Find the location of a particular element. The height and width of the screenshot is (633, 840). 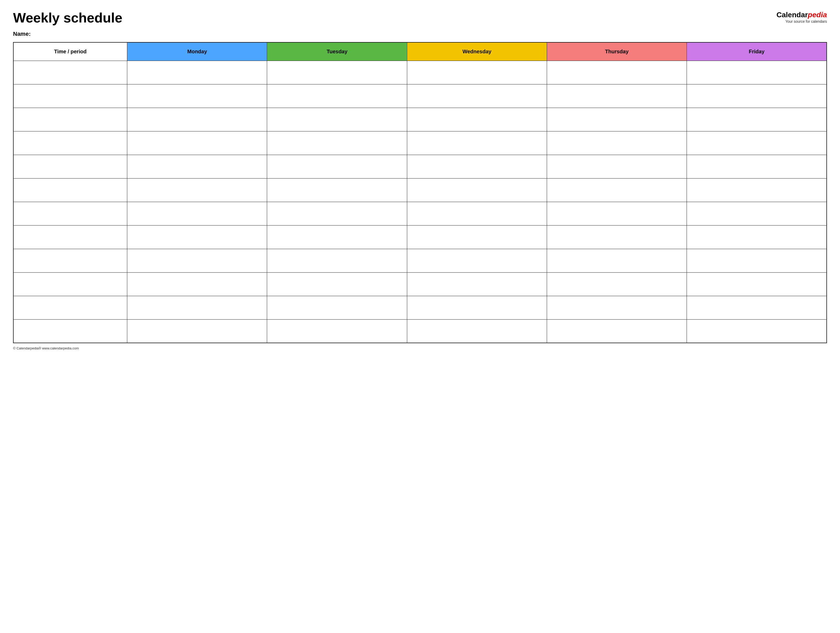

col-header-time: Time / period is located at coordinates (70, 52).